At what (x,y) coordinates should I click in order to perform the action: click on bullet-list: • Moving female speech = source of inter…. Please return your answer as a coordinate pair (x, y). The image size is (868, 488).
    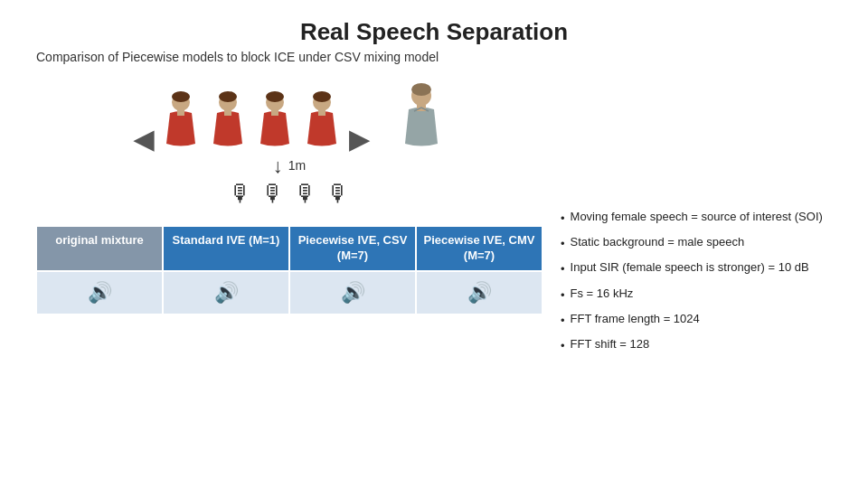
    Looking at the image, I should click on (696, 286).